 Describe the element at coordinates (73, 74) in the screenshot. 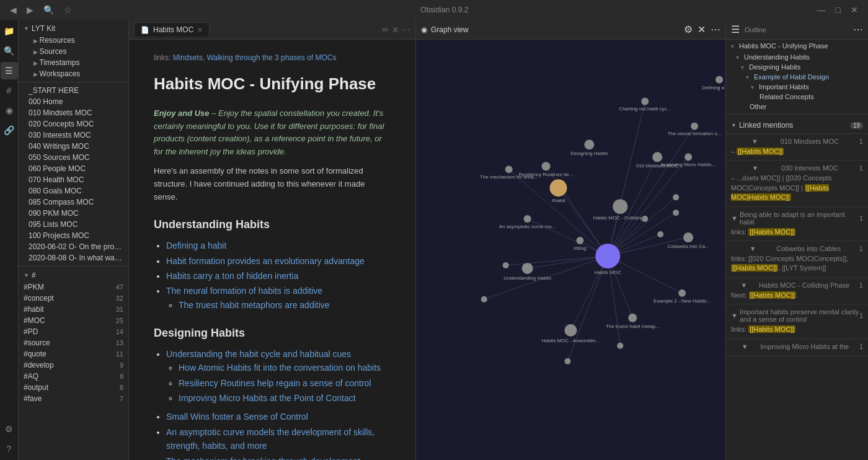

I see `sidebar-item-workspaces: ▶ Workspaces` at that location.